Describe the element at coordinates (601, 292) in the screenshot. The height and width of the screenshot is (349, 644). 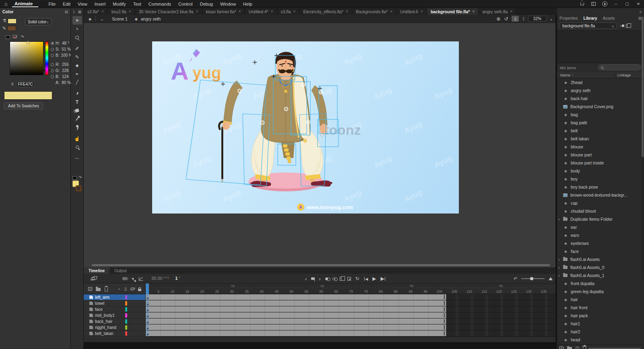
I see `library-item: green leg dupatta` at that location.